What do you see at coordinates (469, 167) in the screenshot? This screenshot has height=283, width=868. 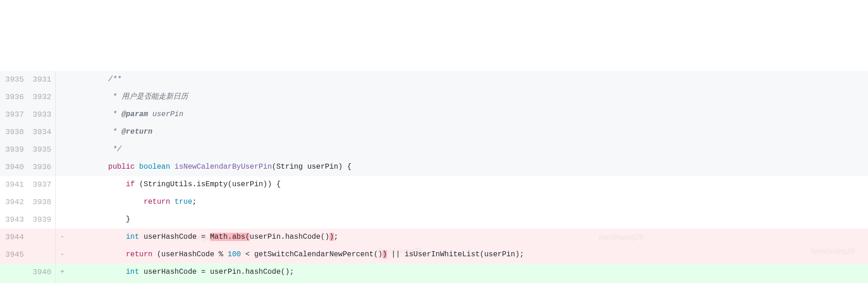 I see `code-content: public boolean isNewCalendarByUserPin(St…` at bounding box center [469, 167].